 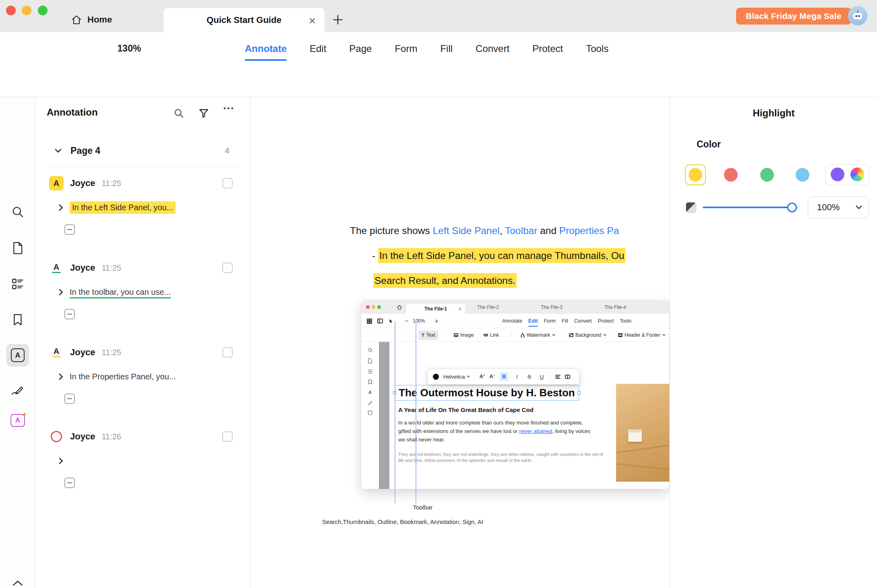 What do you see at coordinates (857, 174) in the screenshot?
I see `swatch-color-wheel` at bounding box center [857, 174].